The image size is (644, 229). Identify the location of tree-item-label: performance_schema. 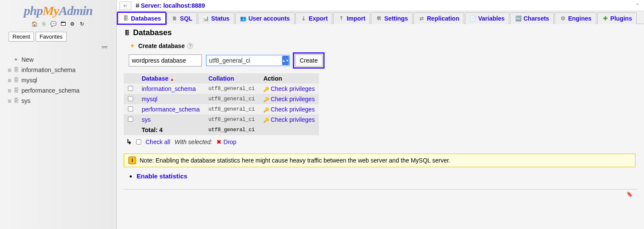
(51, 90).